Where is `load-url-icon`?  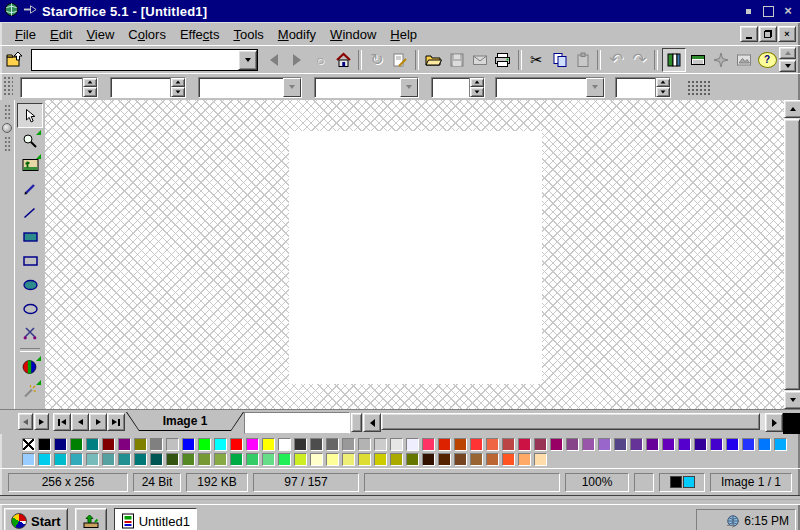 load-url-icon is located at coordinates (15, 60).